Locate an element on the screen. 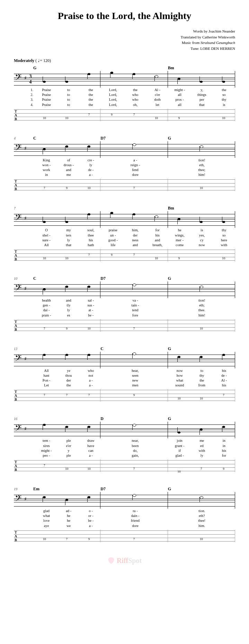 Image resolution: width=249 pixels, height=644 pixels. lyric-syllable: Oshel -sure -All is located at coordinates (46, 238).